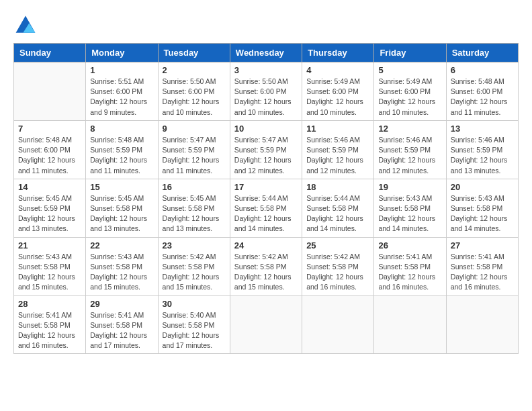 The image size is (532, 411). I want to click on day-number: 19, so click(410, 187).